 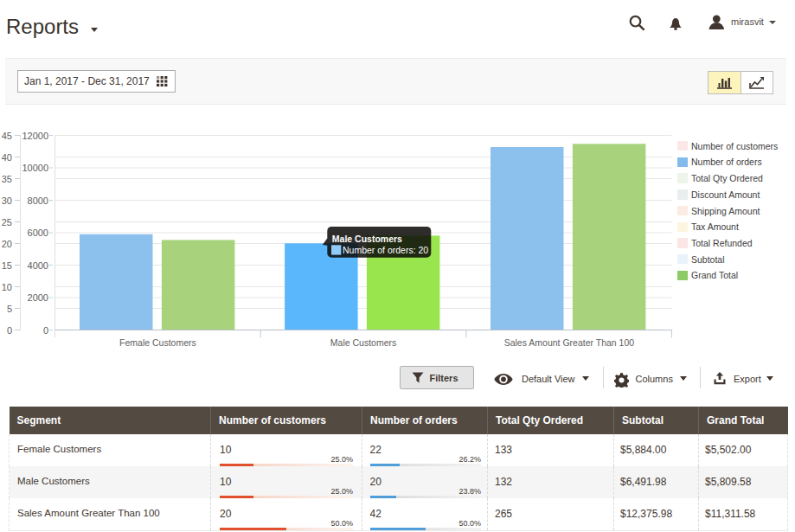 I want to click on svg-text: 5, so click(x=10, y=309).